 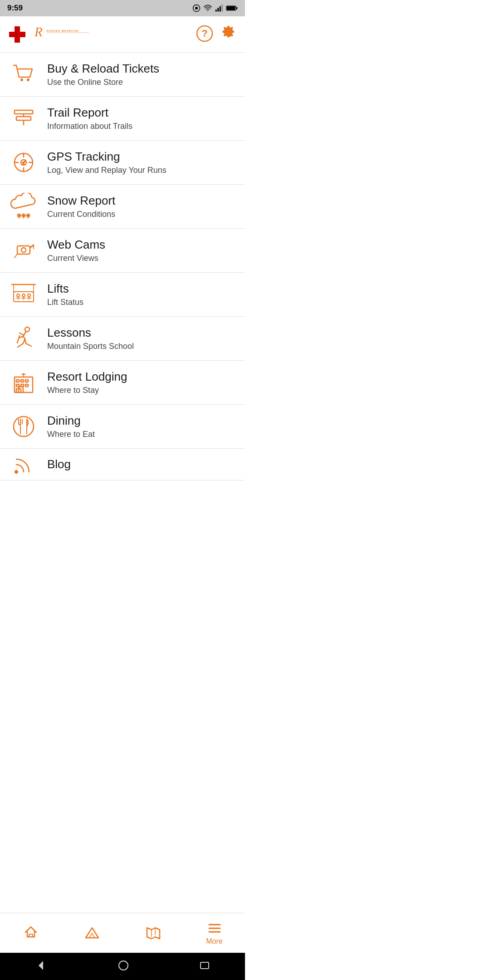 What do you see at coordinates (24, 426) in the screenshot?
I see `dining-icon` at bounding box center [24, 426].